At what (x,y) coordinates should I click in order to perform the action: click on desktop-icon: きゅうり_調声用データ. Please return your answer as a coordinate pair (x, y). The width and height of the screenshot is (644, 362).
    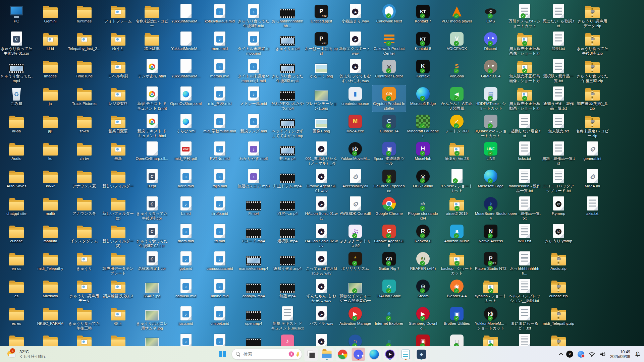
    Looking at the image, I should click on (84, 291).